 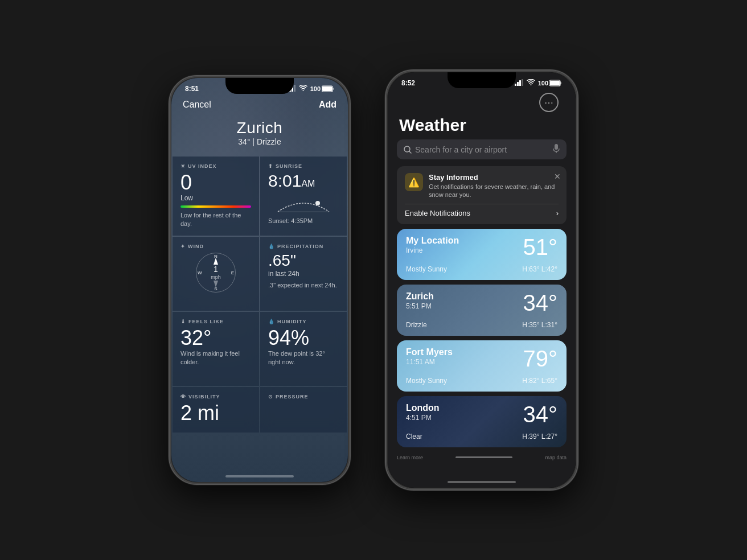 I want to click on card-city-fort-myers: Fort Myers, so click(x=429, y=352).